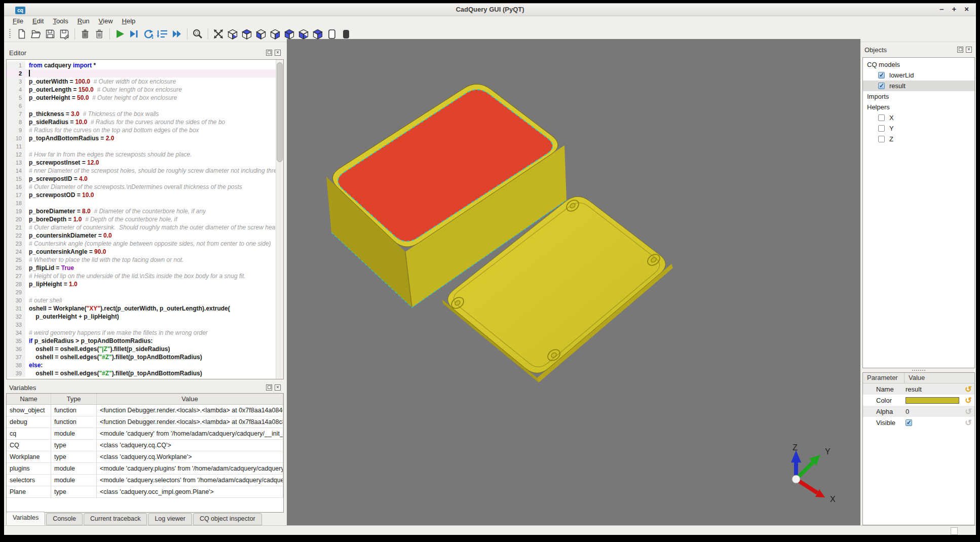 The image size is (980, 542). Describe the element at coordinates (145, 469) in the screenshot. I see `table-row: pluginsmodule<module 'cadquery.plugins' …` at that location.